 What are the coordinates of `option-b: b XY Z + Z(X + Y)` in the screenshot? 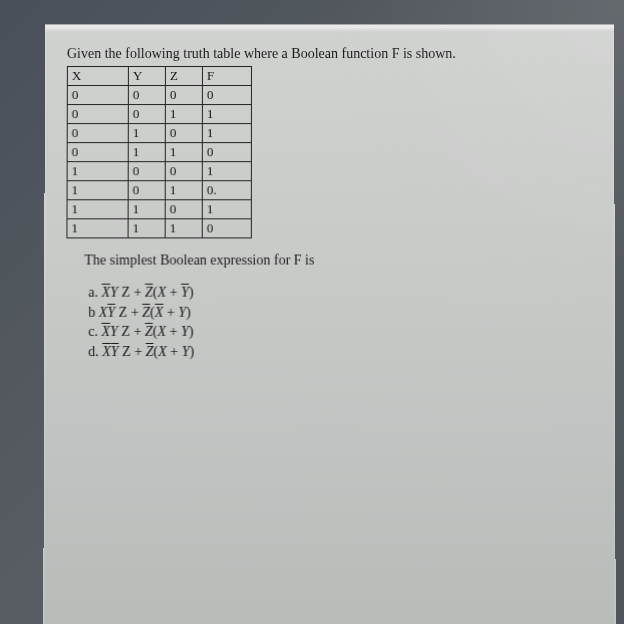 It's located at (340, 312).